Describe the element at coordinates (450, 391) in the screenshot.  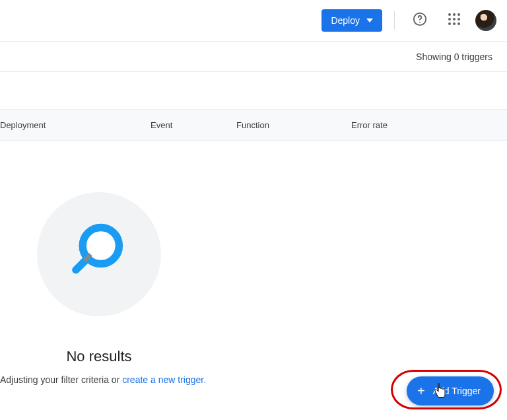
I see `add-trigger-button: + Add Trigger` at that location.